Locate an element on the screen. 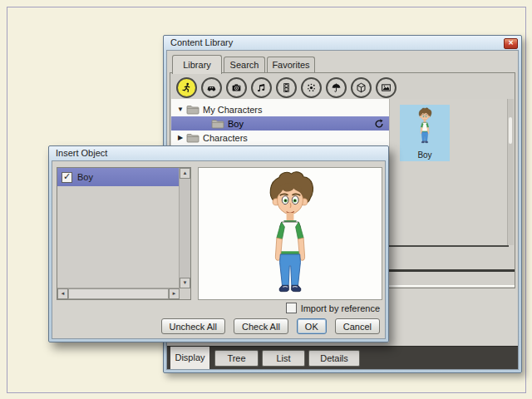 The image size is (532, 399). object-list: ✓ Boy ▲ ▼ ◄ ► is located at coordinates (124, 234).